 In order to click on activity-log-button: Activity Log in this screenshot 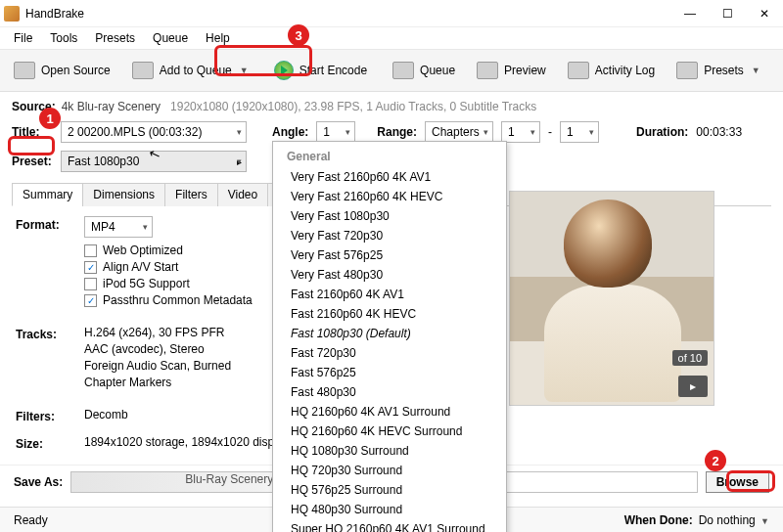, I will do `click(611, 70)`.